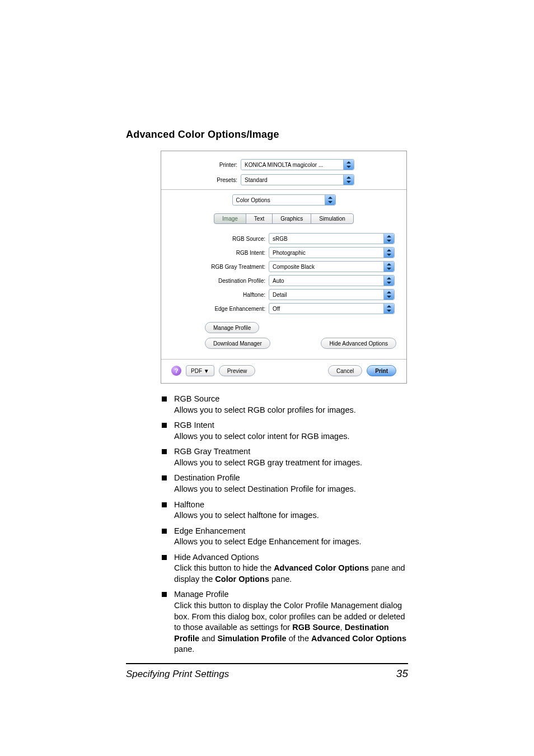 This screenshot has width=534, height=756. I want to click on dest-profile-label: Destination Profile:, so click(220, 281).